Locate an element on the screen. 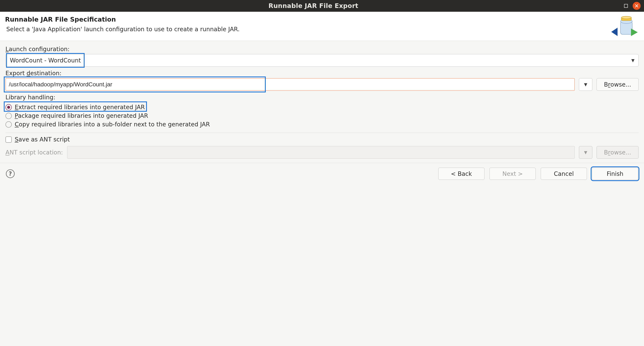  maximize-button is located at coordinates (626, 6).